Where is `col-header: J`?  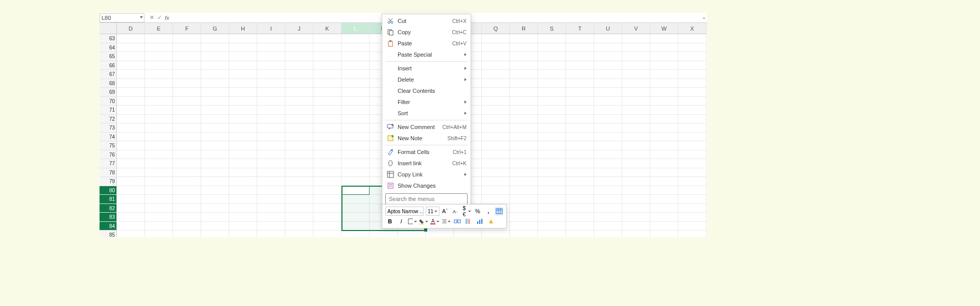 col-header: J is located at coordinates (299, 29).